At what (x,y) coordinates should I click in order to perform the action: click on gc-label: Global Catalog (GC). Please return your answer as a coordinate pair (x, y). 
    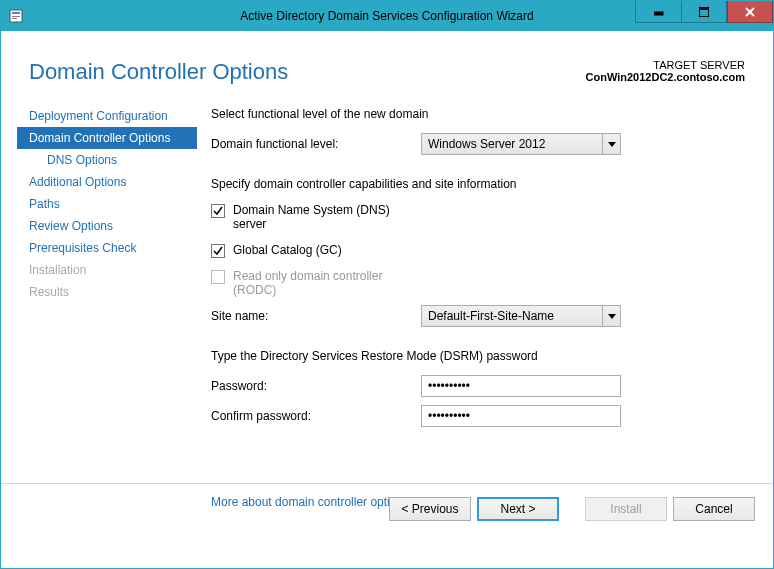
    Looking at the image, I should click on (288, 250).